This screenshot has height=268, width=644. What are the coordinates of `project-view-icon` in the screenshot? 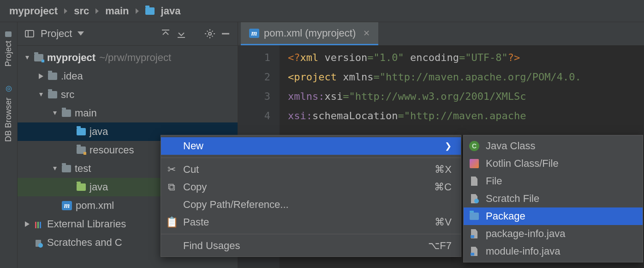 It's located at (30, 34).